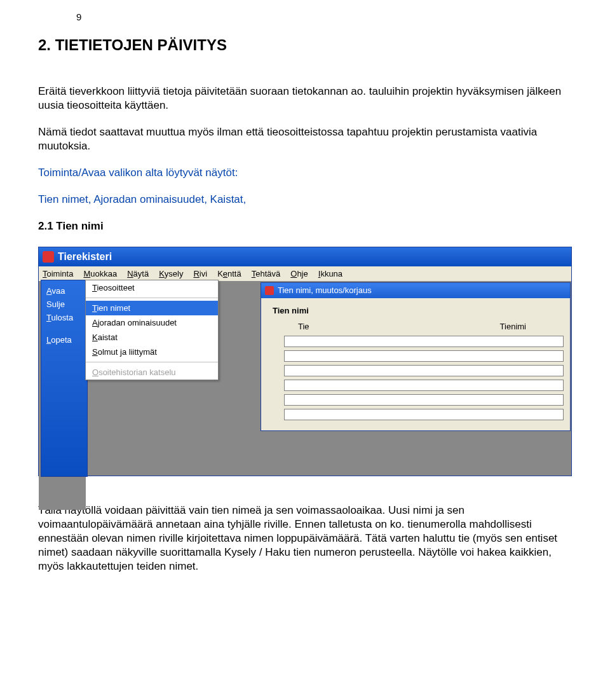 Image resolution: width=610 pixels, height=700 pixels. What do you see at coordinates (152, 323) in the screenshot?
I see `submenu-ajoradan: Ajoradan ominaisuudet` at bounding box center [152, 323].